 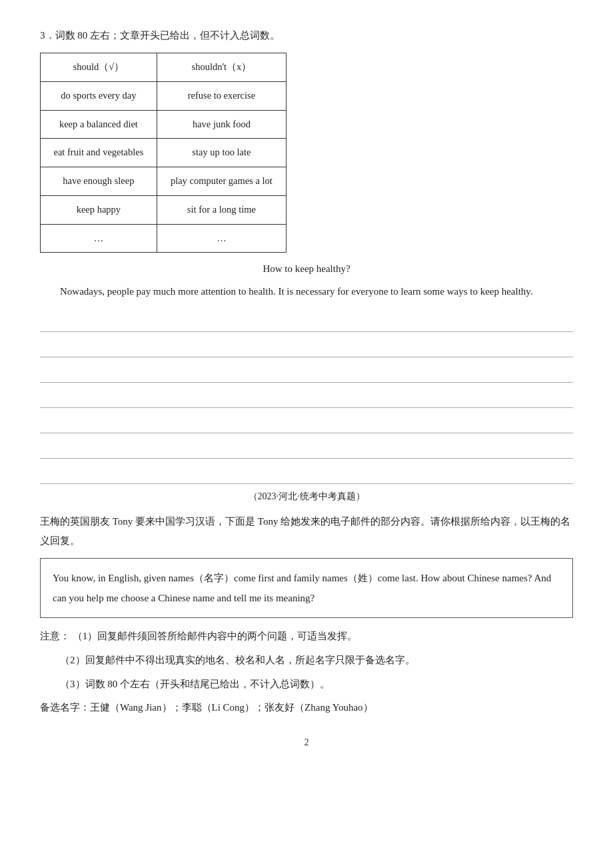 What do you see at coordinates (221, 181) in the screenshot?
I see `shouldnt-item-4: play computer games a lot` at bounding box center [221, 181].